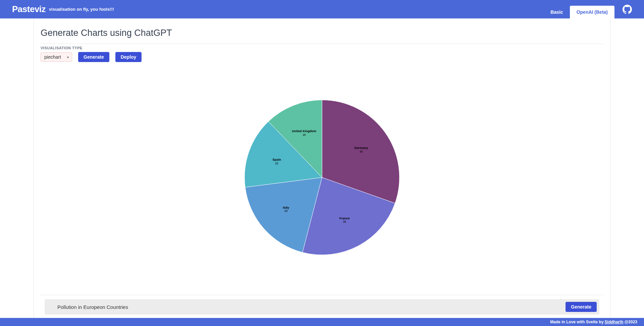 The image size is (644, 326). What do you see at coordinates (29, 9) in the screenshot?
I see `brand-logo: Pasteviz` at bounding box center [29, 9].